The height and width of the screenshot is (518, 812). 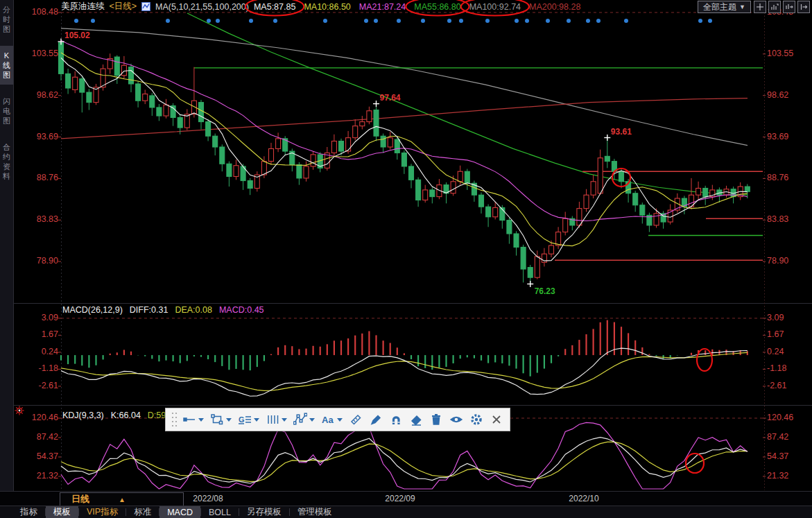 I want to click on pencil-tool, so click(x=376, y=420).